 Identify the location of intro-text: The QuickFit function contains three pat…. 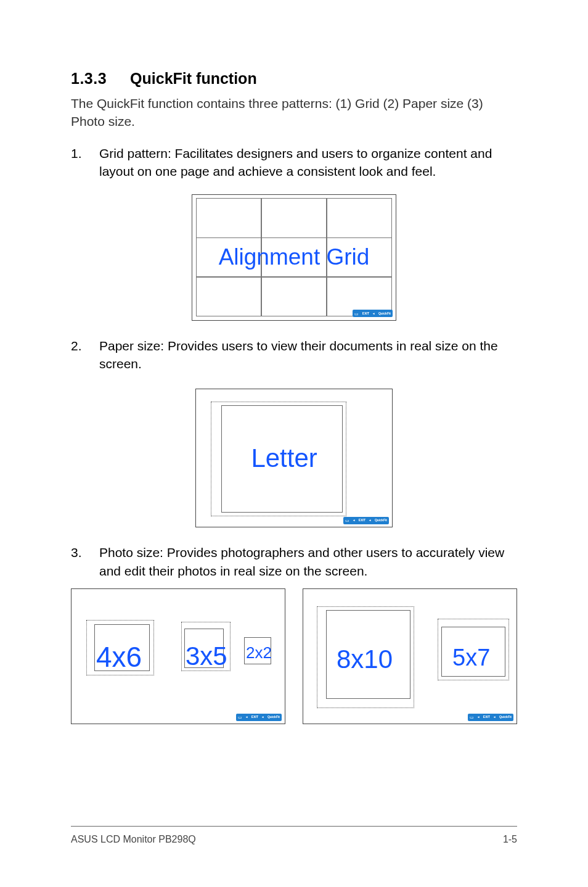
(294, 112).